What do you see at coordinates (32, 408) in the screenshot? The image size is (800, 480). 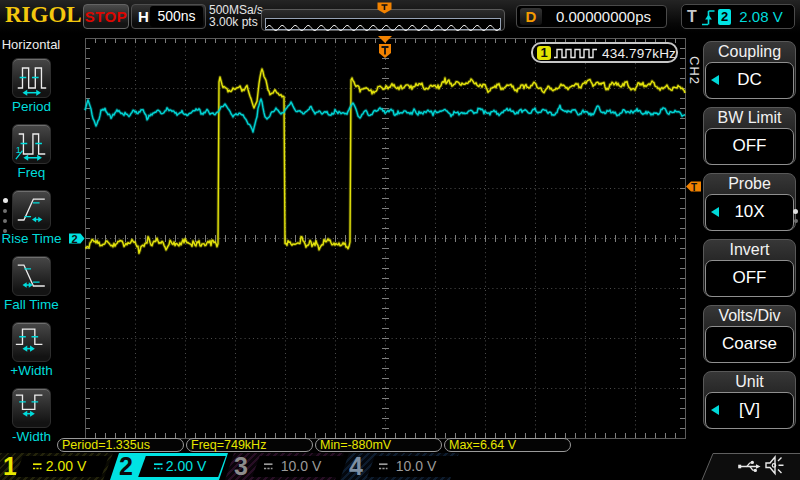 I see `measure-item-minus-width` at bounding box center [32, 408].